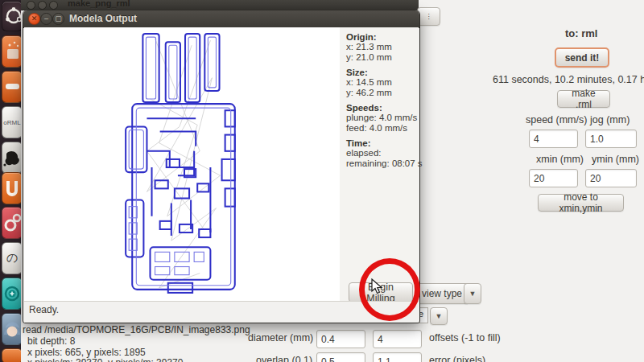 The height and width of the screenshot is (362, 644). I want to click on console-line-pixels: x pixels: 665, y pixels: 1895, so click(87, 352).